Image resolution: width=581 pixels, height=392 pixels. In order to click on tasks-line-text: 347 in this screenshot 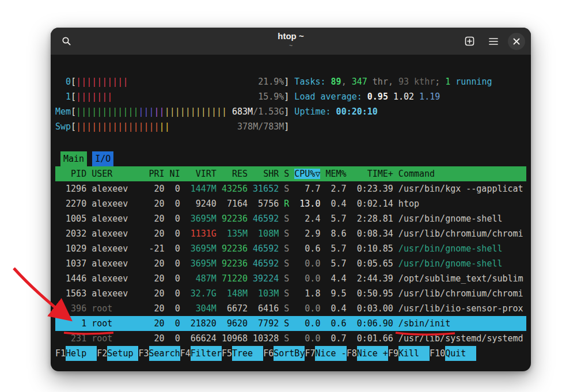, I will do `click(359, 82)`.